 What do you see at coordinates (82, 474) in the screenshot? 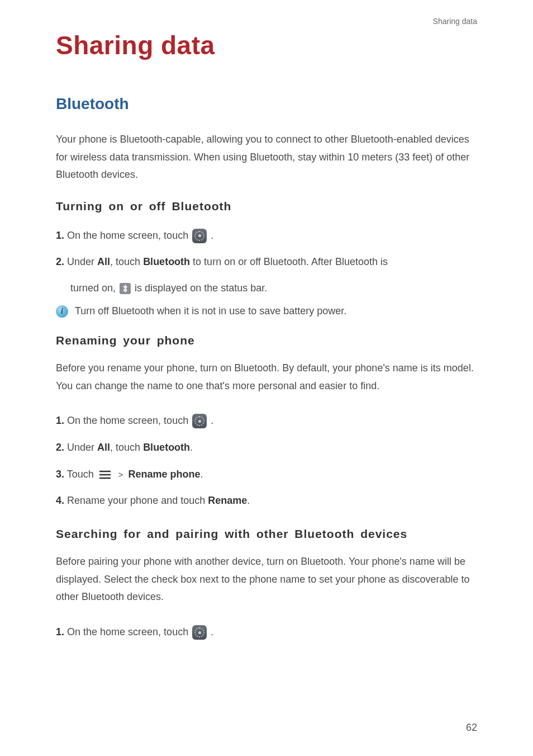
I see `step-text: Touch` at bounding box center [82, 474].